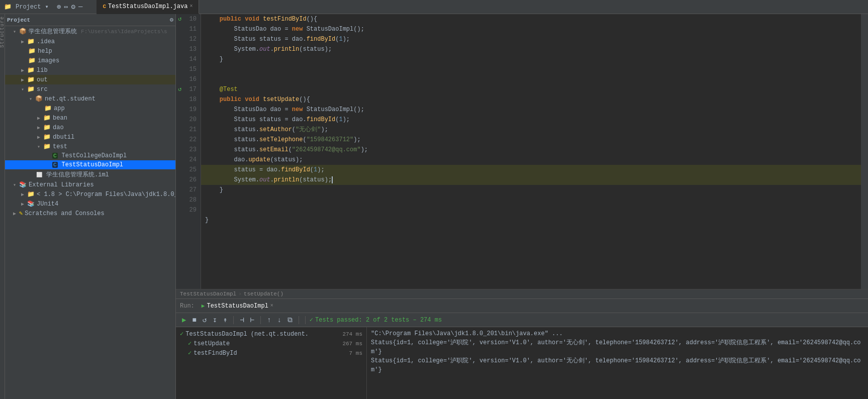 This screenshot has height=399, width=868. I want to click on run-tab-teststatus: ▶ TestStatusDaoImpl ×, so click(237, 306).